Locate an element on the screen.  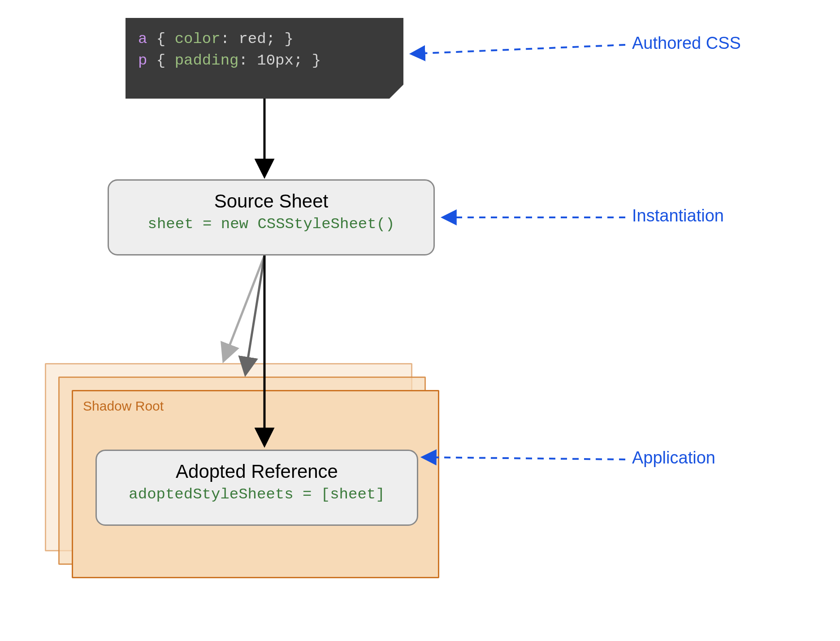
property: padding is located at coordinates (207, 61).